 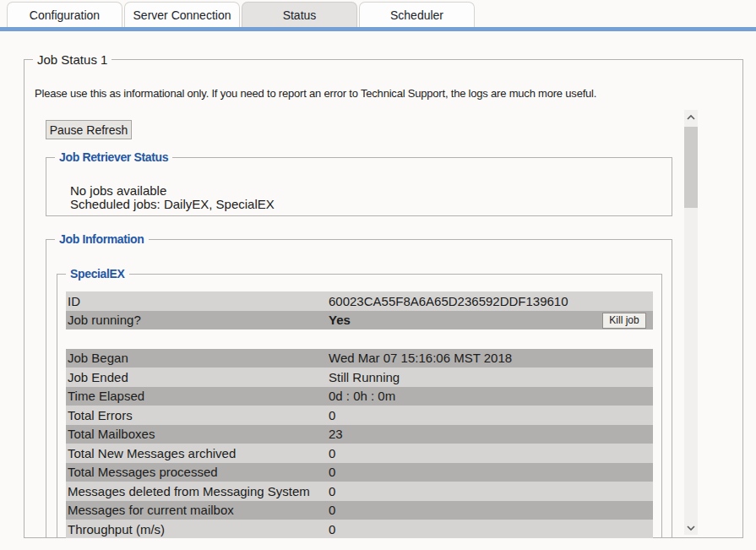 I want to click on row-value: 60023CA55F8A6A65D236592DDF139610, so click(x=491, y=301).